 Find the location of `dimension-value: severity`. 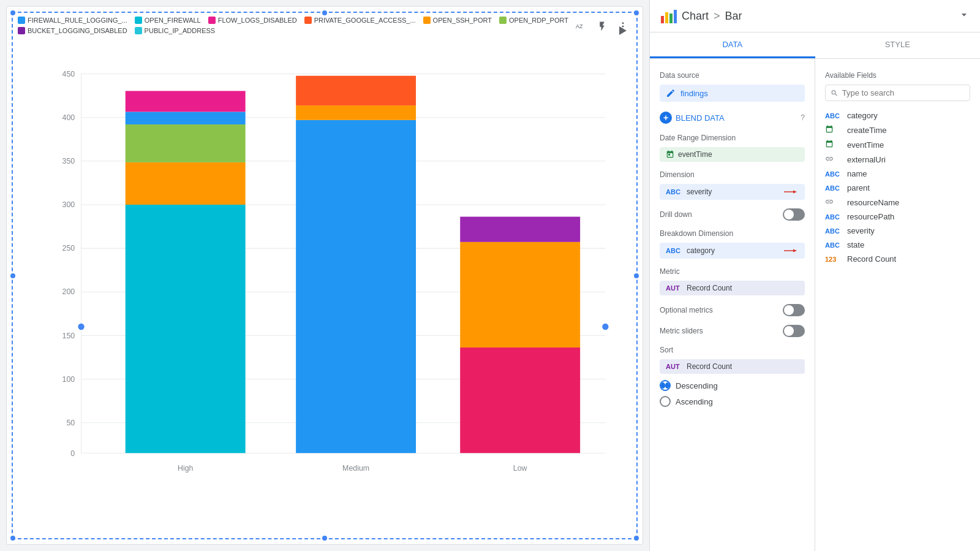

dimension-value: severity is located at coordinates (699, 192).